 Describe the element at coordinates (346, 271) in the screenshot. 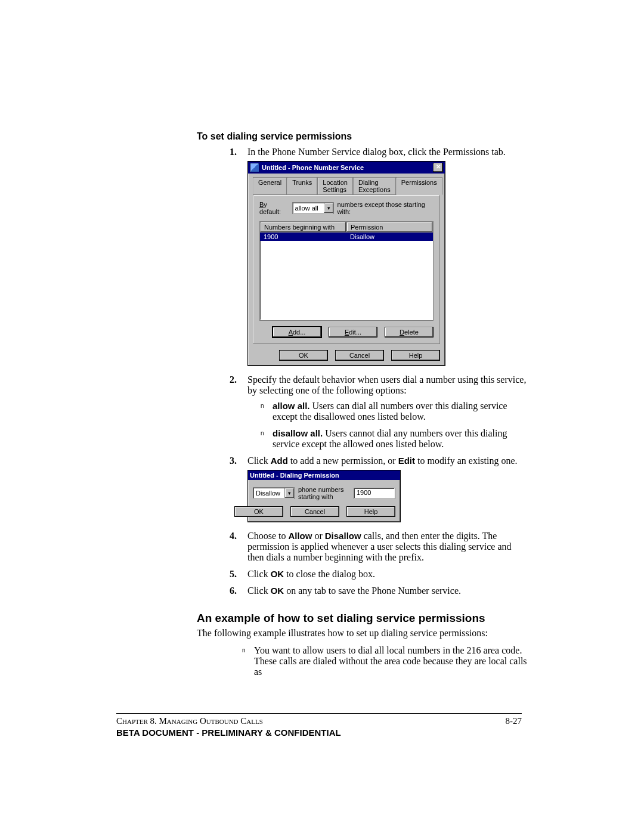

I see `permissions-listbox: Numbers beginning with Permission 1900 D…` at that location.